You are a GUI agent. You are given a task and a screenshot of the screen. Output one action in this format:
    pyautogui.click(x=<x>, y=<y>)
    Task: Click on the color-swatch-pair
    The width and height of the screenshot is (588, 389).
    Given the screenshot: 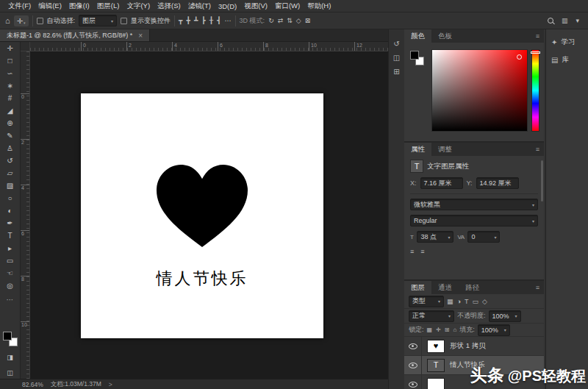 What is the action you would take?
    pyautogui.click(x=418, y=61)
    